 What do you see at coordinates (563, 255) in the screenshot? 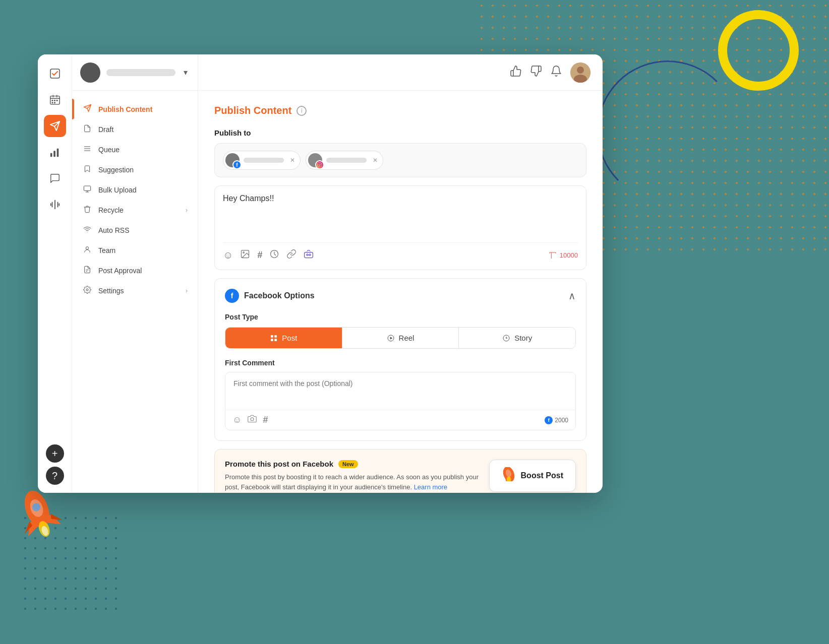
I see `char-count: 10000` at bounding box center [563, 255].